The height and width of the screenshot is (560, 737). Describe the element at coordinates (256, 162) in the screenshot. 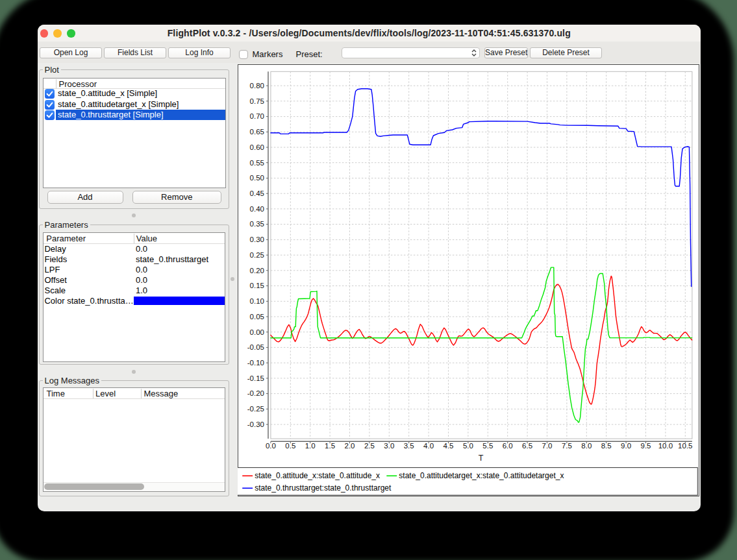

I see `svg-text: 0.55` at that location.